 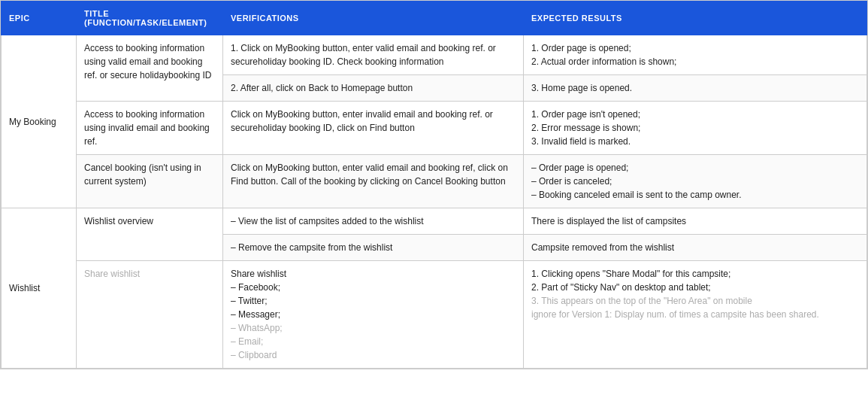 I want to click on title-cell-2: Access to booking information using inva…, so click(x=150, y=128).